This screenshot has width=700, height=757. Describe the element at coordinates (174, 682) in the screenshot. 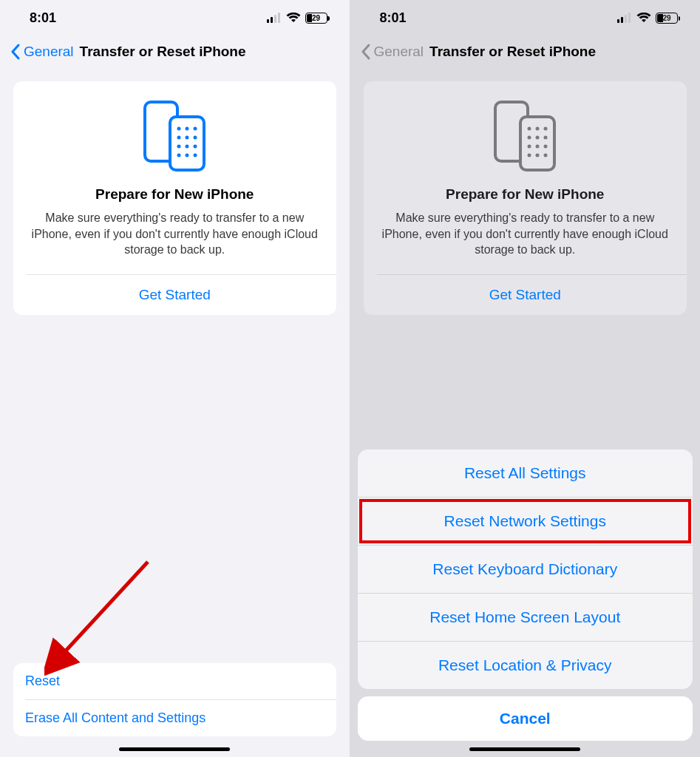

I see `reset-option: Reset` at that location.